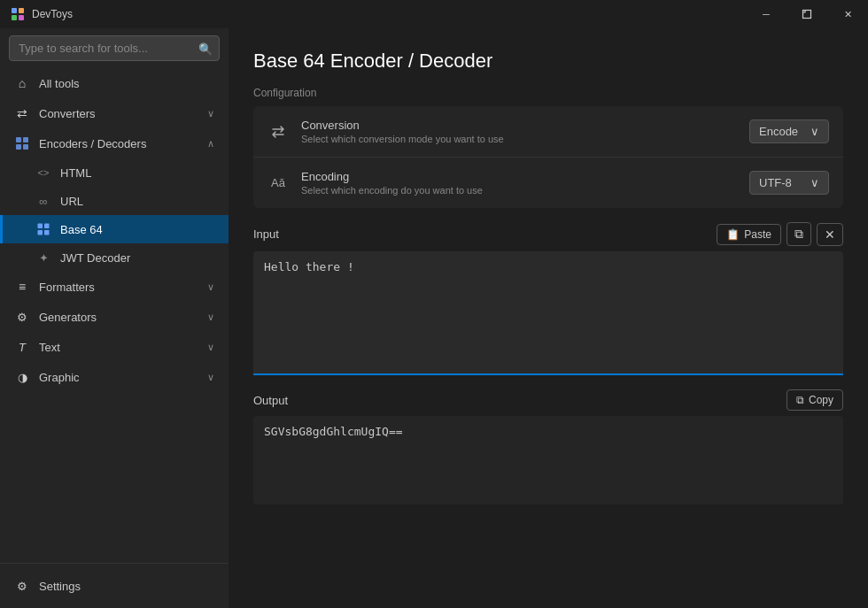  What do you see at coordinates (766, 14) in the screenshot?
I see `minimize-button: ─` at bounding box center [766, 14].